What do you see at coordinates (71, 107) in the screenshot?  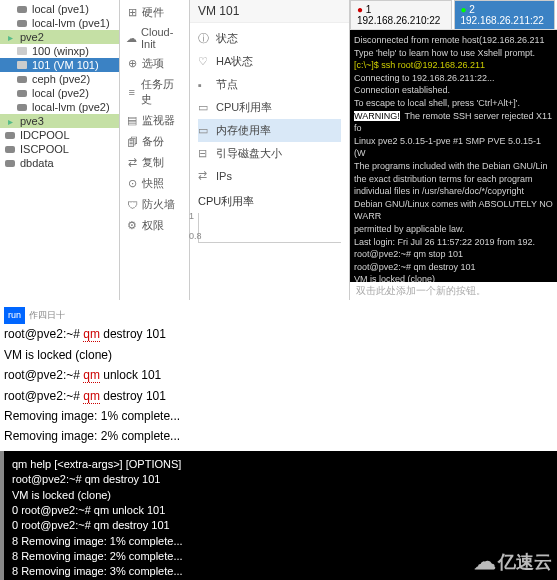 I see `tree-item-label: local-lvm (pve2)` at bounding box center [71, 107].